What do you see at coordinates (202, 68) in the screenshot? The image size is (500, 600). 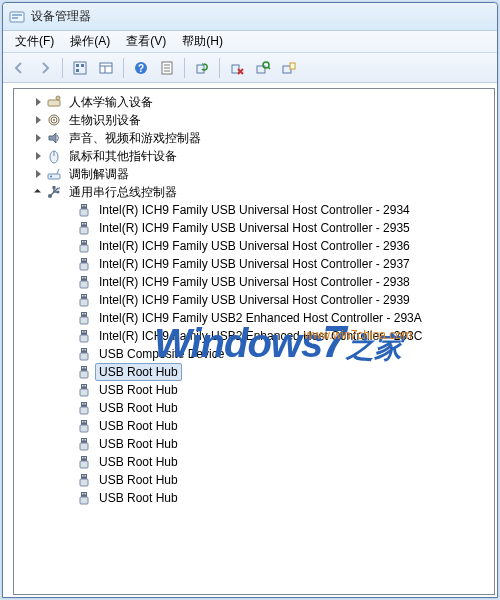 I see `toolbar-refresh-button` at bounding box center [202, 68].